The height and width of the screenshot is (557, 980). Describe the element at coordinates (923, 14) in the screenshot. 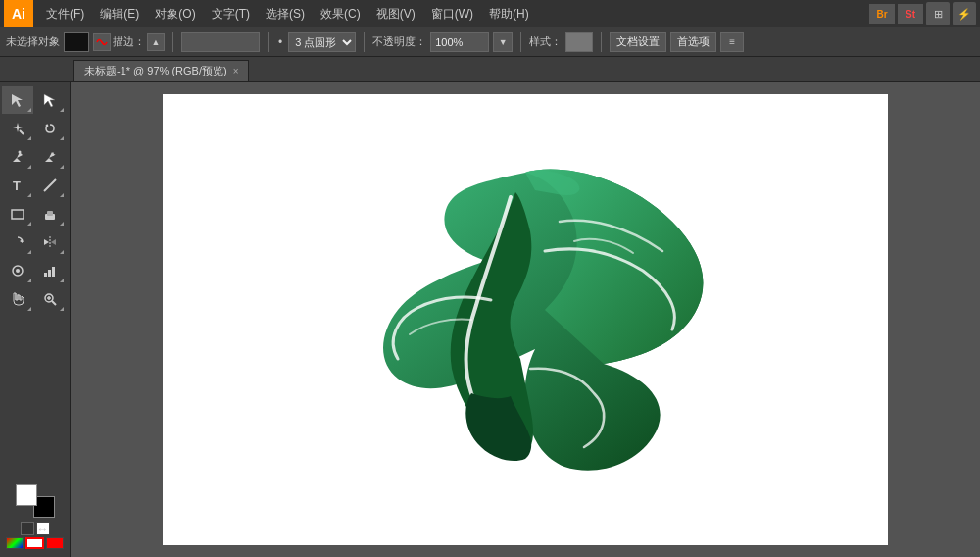

I see `bridge-icons: Br St ⊞ ⚡` at that location.